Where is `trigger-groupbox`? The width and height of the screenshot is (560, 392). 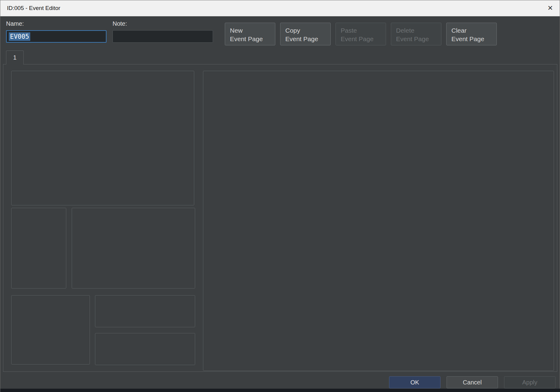 trigger-groupbox is located at coordinates (145, 349).